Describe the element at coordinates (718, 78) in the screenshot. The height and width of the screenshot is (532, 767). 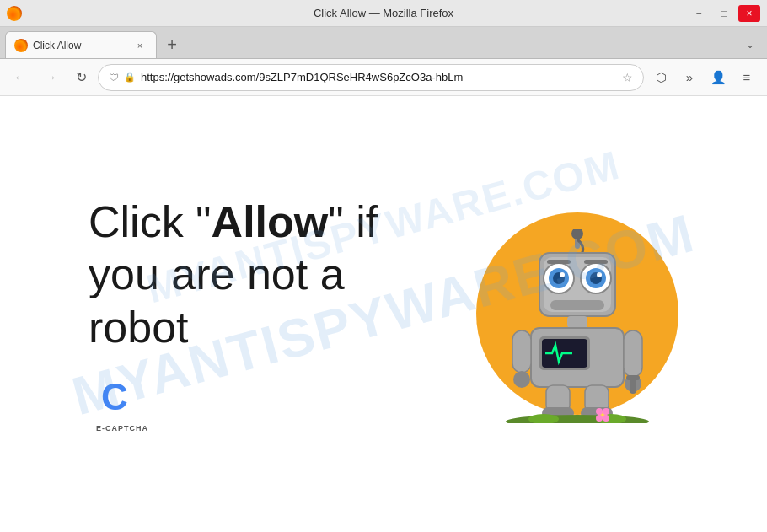
I see `profile-button: 👤` at that location.